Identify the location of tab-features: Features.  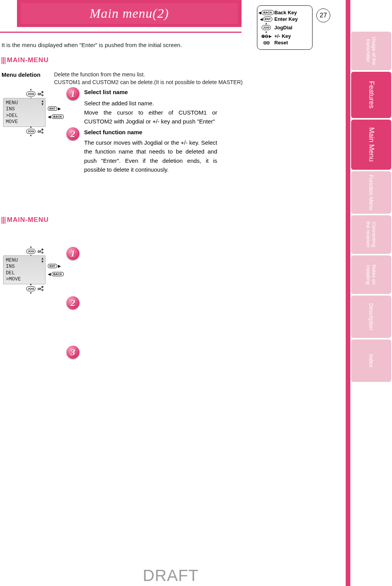
(371, 95).